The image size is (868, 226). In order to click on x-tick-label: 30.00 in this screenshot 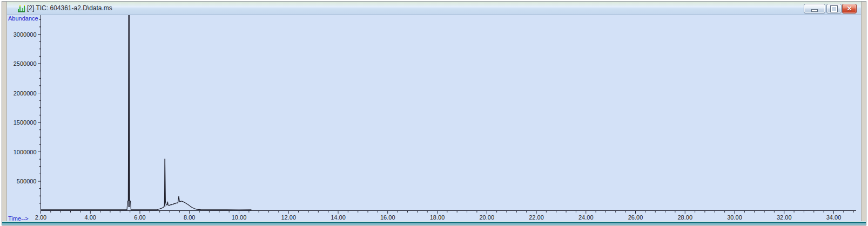, I will do `click(735, 217)`.